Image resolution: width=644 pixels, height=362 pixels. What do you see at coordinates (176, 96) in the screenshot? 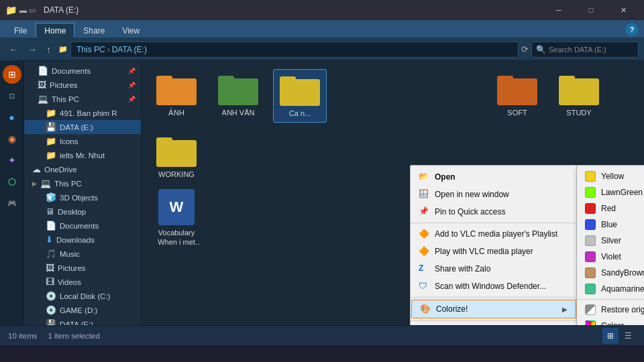
I see `file-item-anh: ẢNH` at bounding box center [176, 96].